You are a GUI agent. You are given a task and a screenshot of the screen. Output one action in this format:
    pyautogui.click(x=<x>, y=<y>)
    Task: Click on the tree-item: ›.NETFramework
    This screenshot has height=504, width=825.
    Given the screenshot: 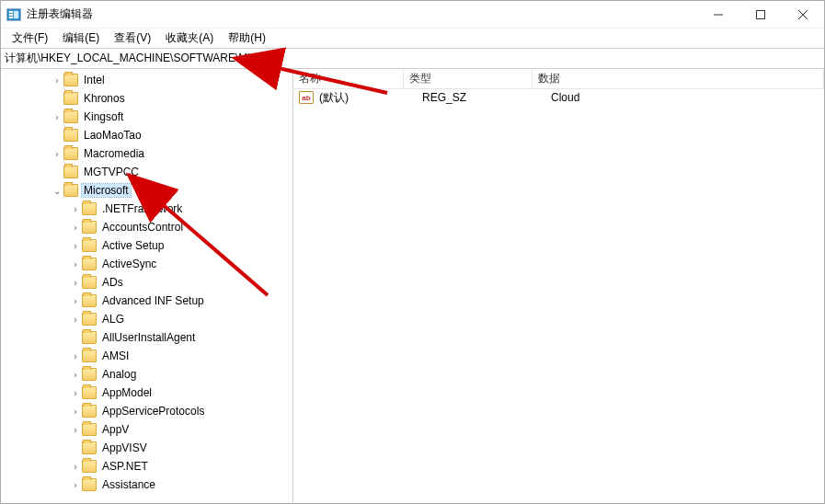 What is the action you would take?
    pyautogui.click(x=147, y=209)
    